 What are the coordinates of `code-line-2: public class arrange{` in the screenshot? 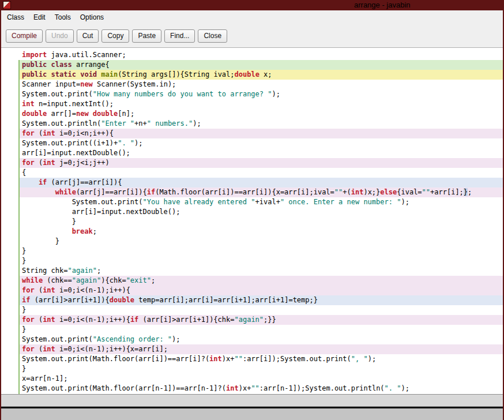 It's located at (261, 65).